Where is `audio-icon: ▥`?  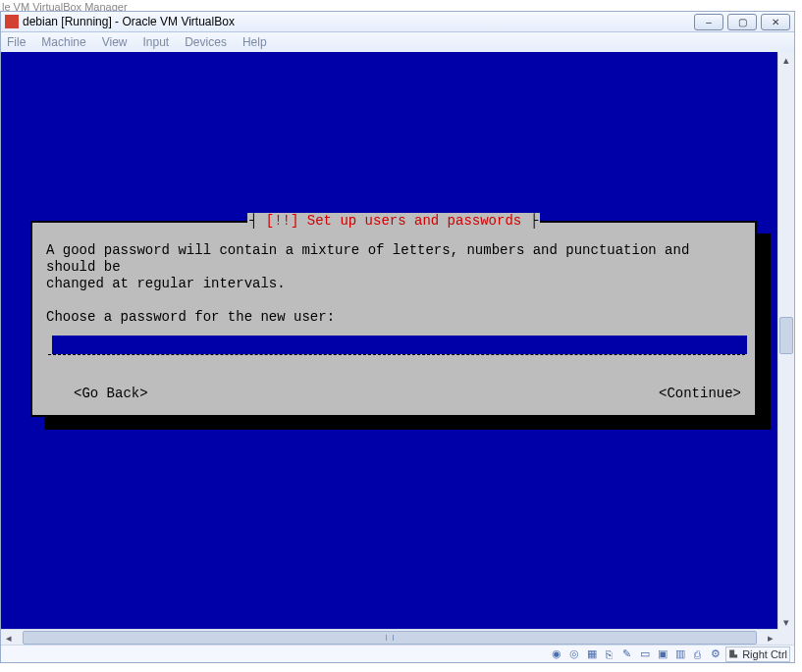
audio-icon: ▥ is located at coordinates (679, 653).